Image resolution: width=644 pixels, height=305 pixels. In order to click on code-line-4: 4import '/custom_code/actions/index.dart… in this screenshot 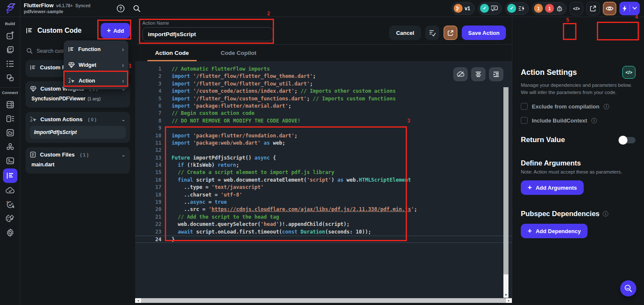, I will do `click(324, 91)`.